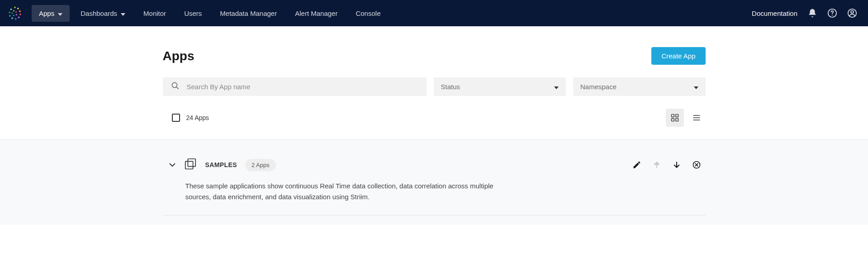  What do you see at coordinates (434, 87) in the screenshot?
I see `filter-row: Status Namespace` at bounding box center [434, 87].